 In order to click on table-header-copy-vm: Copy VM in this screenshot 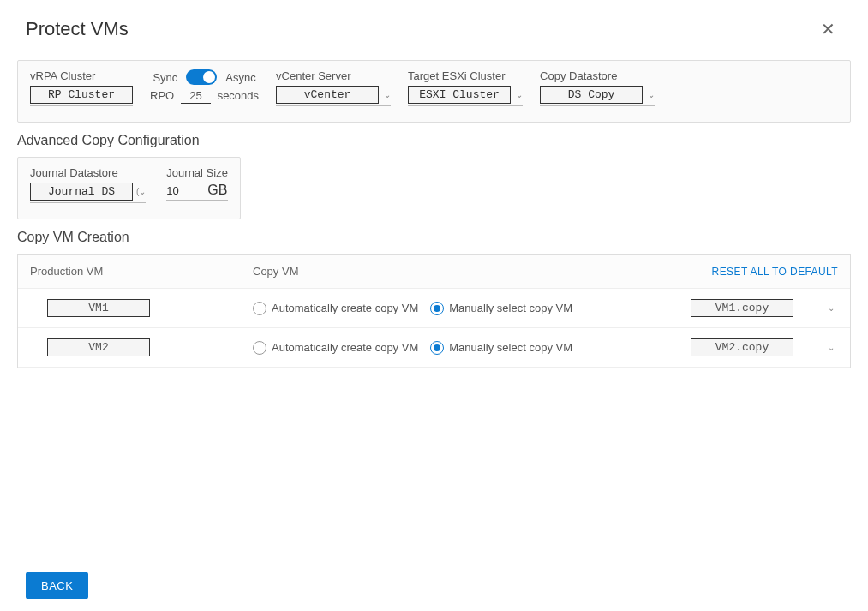, I will do `click(482, 271)`.